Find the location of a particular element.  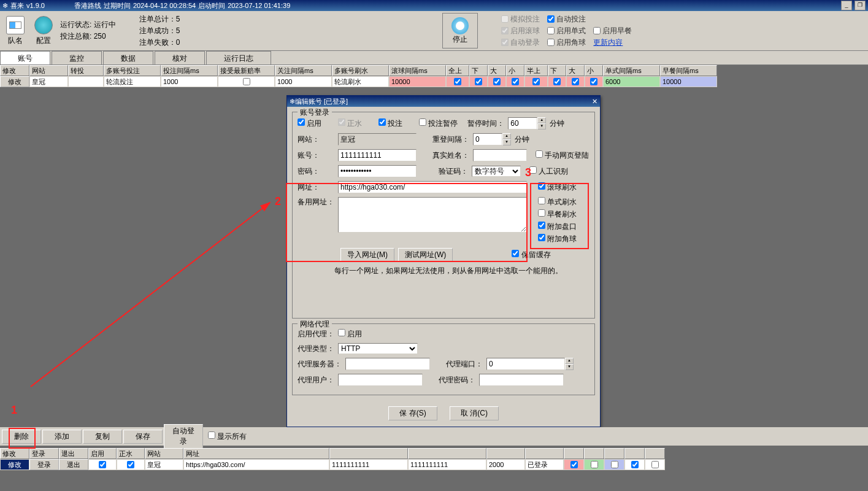

backup-url-field is located at coordinates (432, 215).